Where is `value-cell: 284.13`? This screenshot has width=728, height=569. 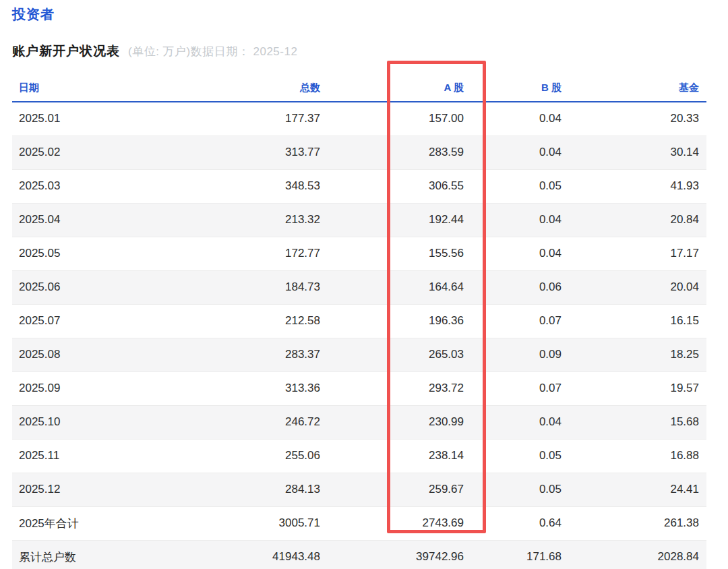
value-cell: 284.13 is located at coordinates (260, 489).